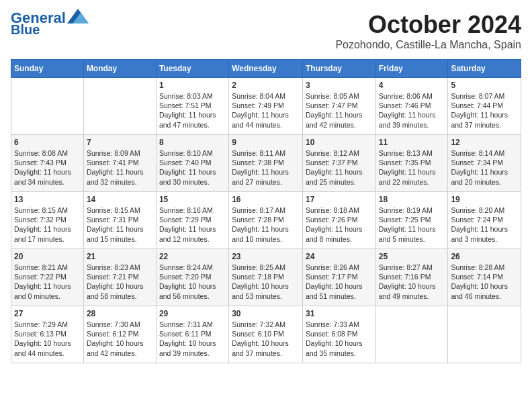 This screenshot has width=532, height=411. What do you see at coordinates (120, 314) in the screenshot?
I see `day-number: 28` at bounding box center [120, 314].